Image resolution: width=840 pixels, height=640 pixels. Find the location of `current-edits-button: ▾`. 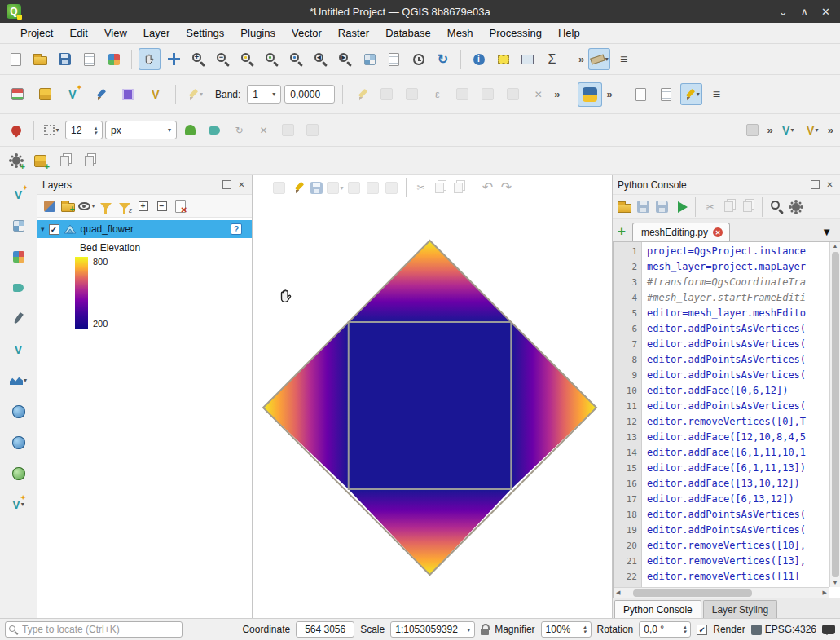

current-edits-button: ▾ is located at coordinates (194, 95).